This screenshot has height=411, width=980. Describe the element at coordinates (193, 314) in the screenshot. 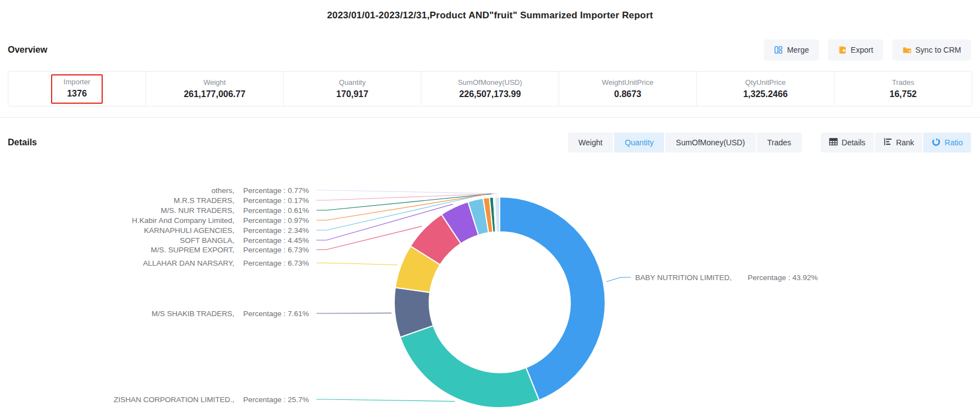

I see `chart-label-name-m-s-shakib-traders: M/S SHAKIB TRADERS,` at that location.